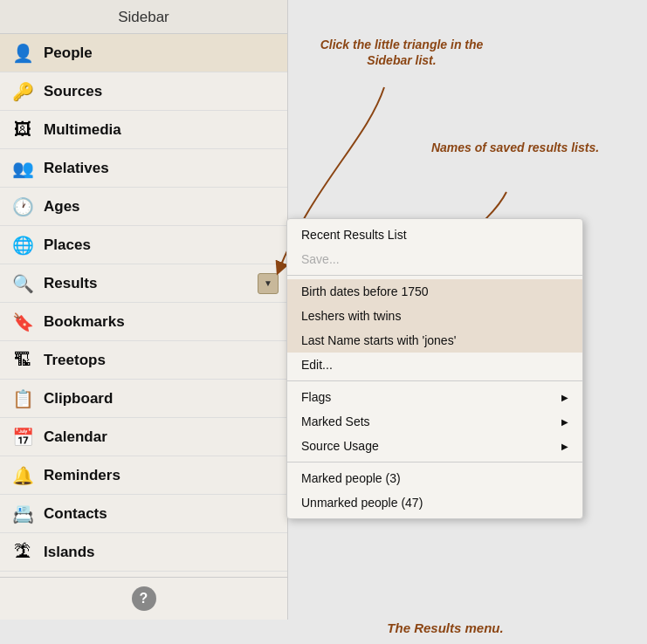 This screenshot has width=647, height=644. What do you see at coordinates (435, 397) in the screenshot?
I see `menu-item-flags: Flags▶` at bounding box center [435, 397].